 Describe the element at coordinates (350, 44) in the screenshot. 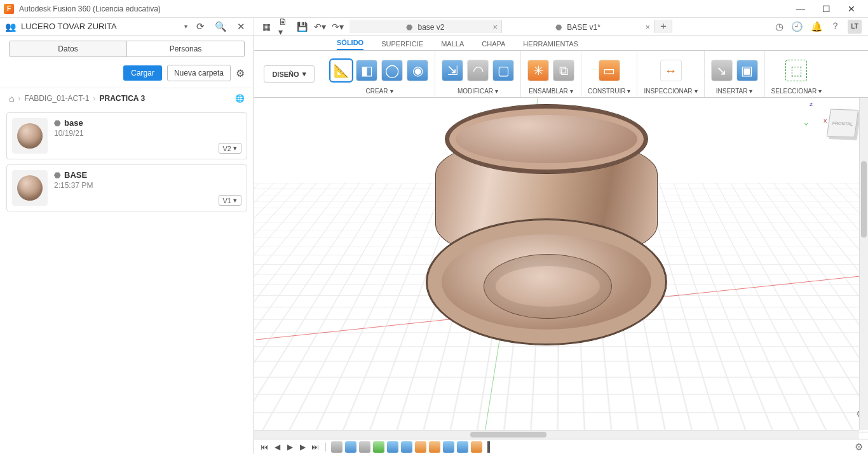

I see `env-tab-solido: SÓLIDO` at that location.